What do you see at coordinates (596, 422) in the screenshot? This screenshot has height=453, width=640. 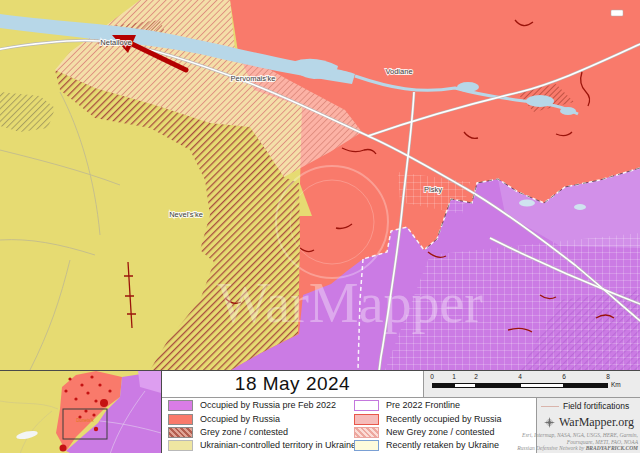 I see `site-name: WarMapper.org` at bounding box center [596, 422].